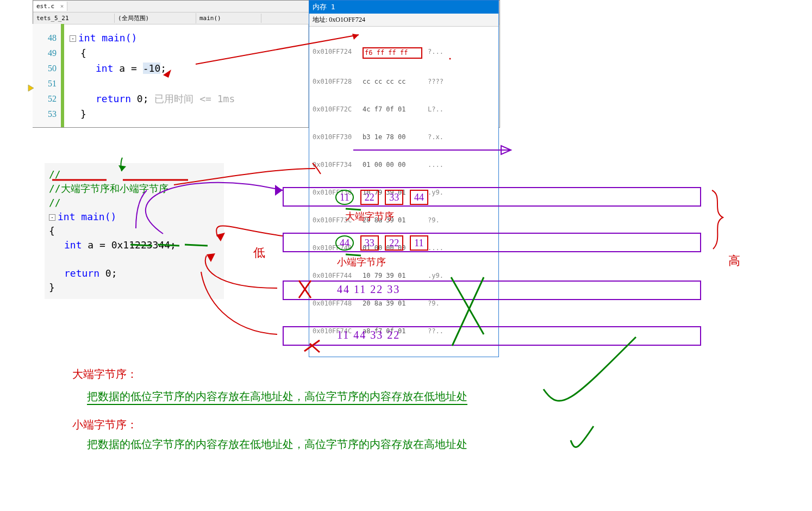 The width and height of the screenshot is (812, 511). I want to click on memory-address-row: 地址: 0xO1OFF724, so click(404, 20).